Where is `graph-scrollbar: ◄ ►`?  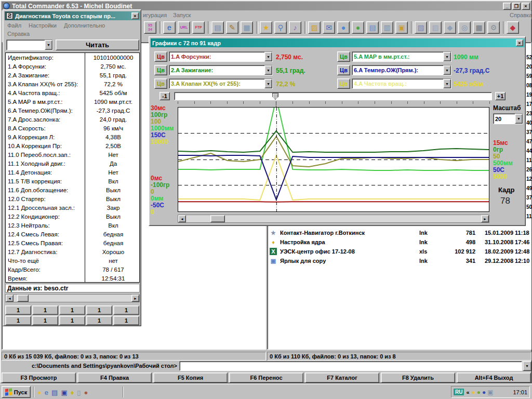
graph-scrollbar: ◄ ► is located at coordinates (334, 219).